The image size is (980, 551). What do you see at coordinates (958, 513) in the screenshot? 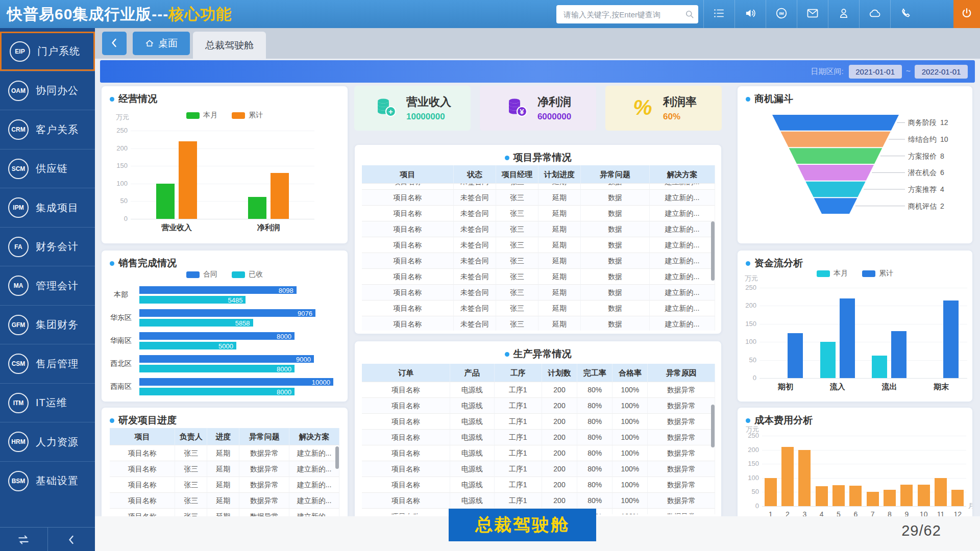
I see `x-category-label: 12` at bounding box center [958, 513].